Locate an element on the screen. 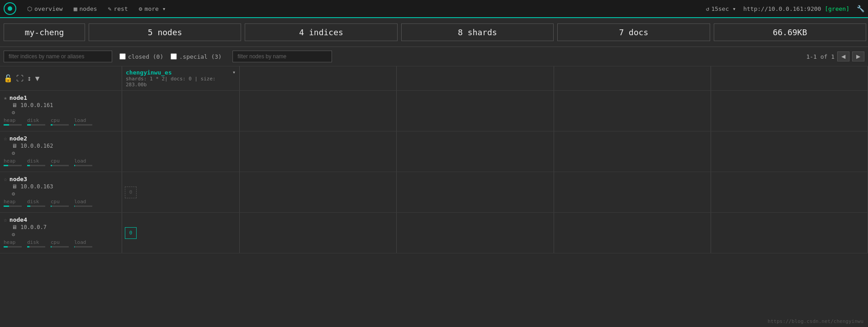 The image size is (868, 327). app-logo is located at coordinates (10, 9).